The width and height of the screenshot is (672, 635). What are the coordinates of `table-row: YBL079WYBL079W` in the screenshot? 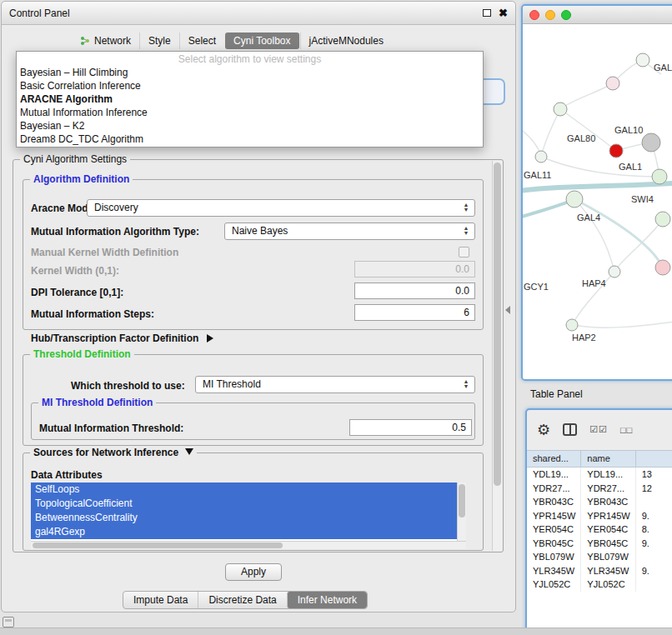 It's located at (599, 557).